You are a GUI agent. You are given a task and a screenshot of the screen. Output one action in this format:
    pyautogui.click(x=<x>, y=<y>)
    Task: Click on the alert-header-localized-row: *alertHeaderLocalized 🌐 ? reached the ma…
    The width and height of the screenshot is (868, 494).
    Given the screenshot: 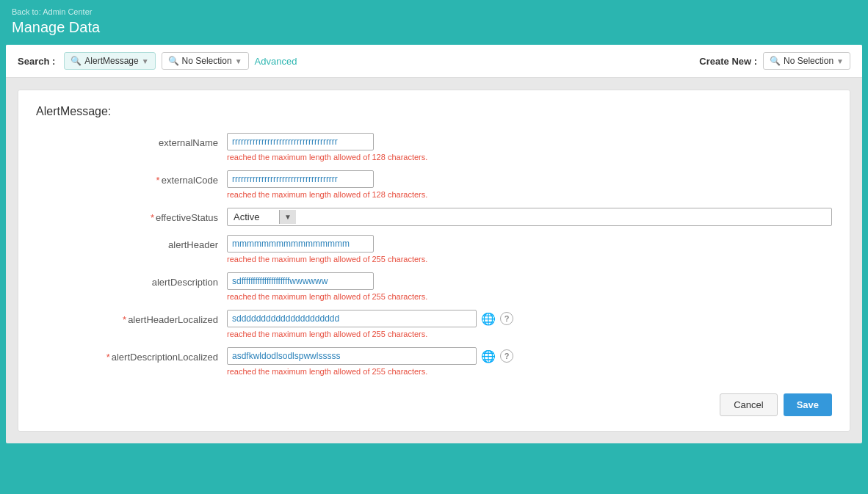 What is the action you would take?
    pyautogui.click(x=434, y=324)
    